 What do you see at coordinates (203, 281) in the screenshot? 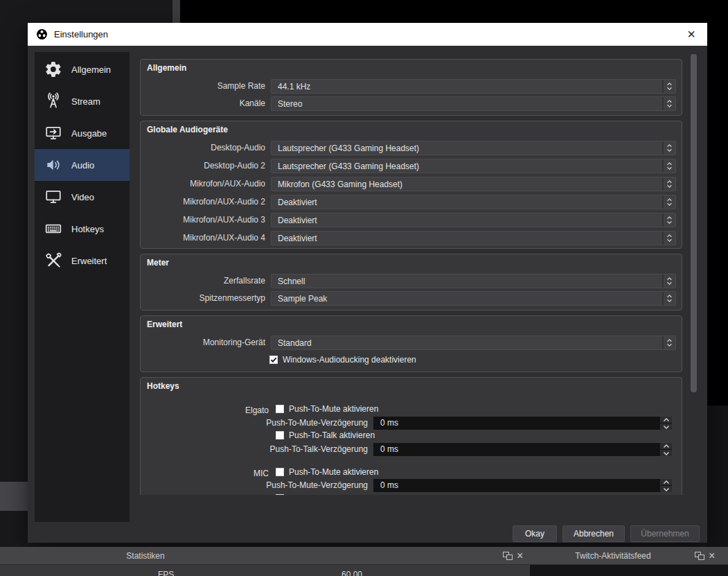
I see `field-label: Zerfallsrate` at bounding box center [203, 281].